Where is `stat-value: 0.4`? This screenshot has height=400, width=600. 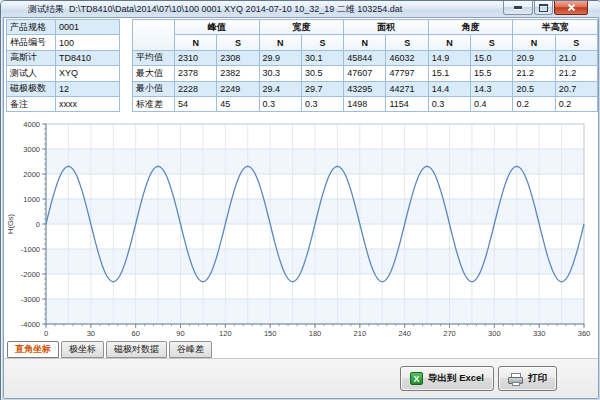 stat-value: 0.4 is located at coordinates (492, 104).